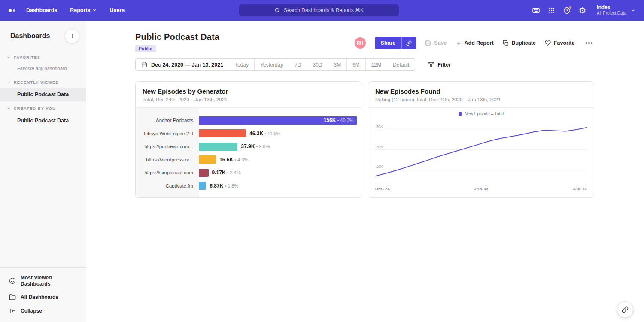 The width and height of the screenshot is (644, 322). What do you see at coordinates (265, 134) in the screenshot?
I see `bar-value-label: 46.3K • 11.9%` at bounding box center [265, 134].